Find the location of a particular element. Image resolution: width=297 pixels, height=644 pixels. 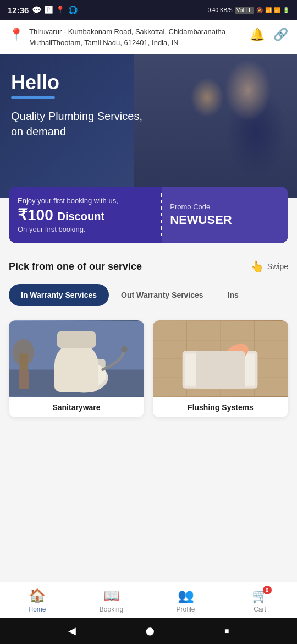

profile-label: Profile is located at coordinates (185, 609).